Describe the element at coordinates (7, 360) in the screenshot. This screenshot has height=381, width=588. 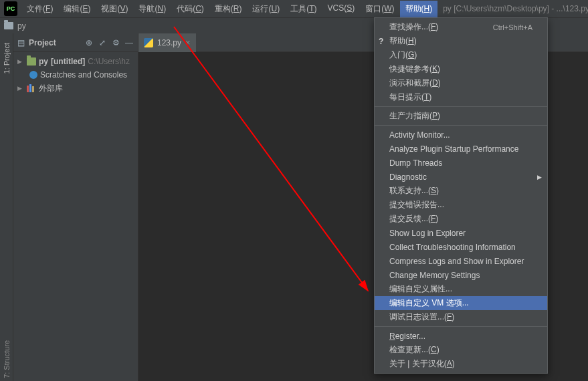
I see `tool-tab-structure: 7: Structure` at that location.